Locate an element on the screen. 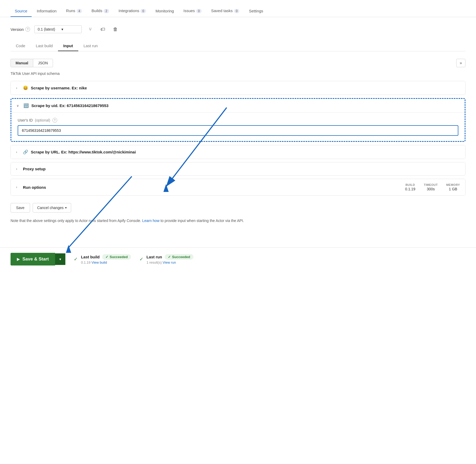 This screenshot has height=464, width=476. last-run-label: Last run is located at coordinates (154, 257).